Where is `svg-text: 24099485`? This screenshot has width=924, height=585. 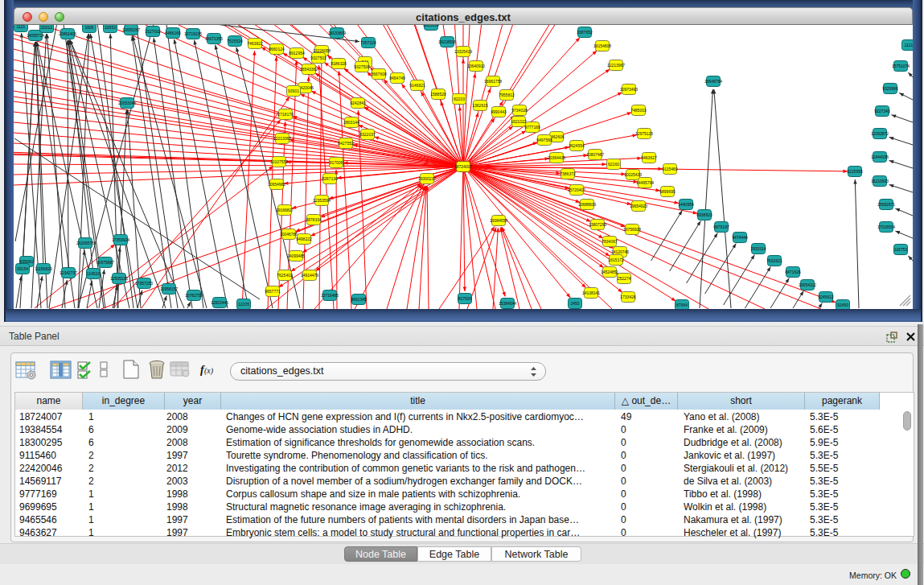 svg-text: 24099485 is located at coordinates (296, 256).